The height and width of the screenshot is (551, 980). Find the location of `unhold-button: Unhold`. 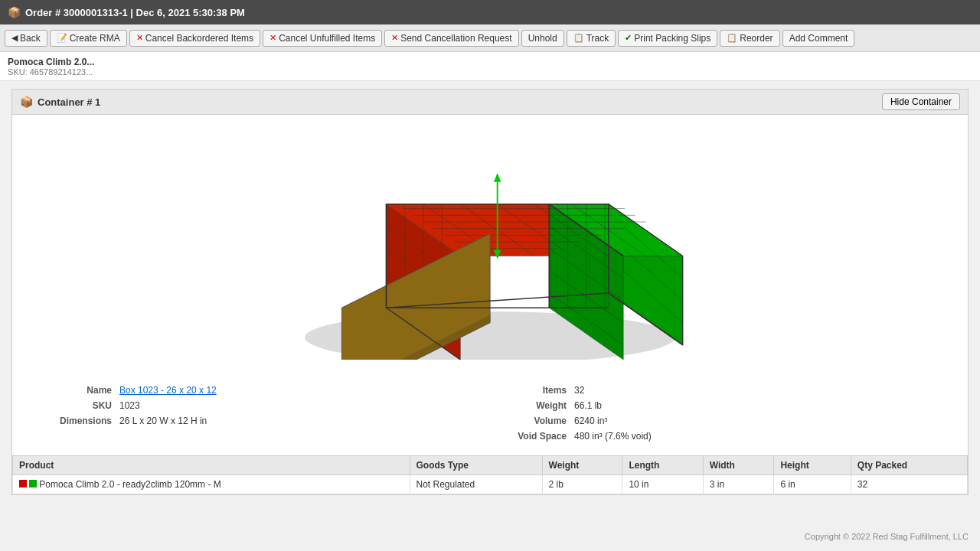

unhold-button: Unhold is located at coordinates (543, 38).